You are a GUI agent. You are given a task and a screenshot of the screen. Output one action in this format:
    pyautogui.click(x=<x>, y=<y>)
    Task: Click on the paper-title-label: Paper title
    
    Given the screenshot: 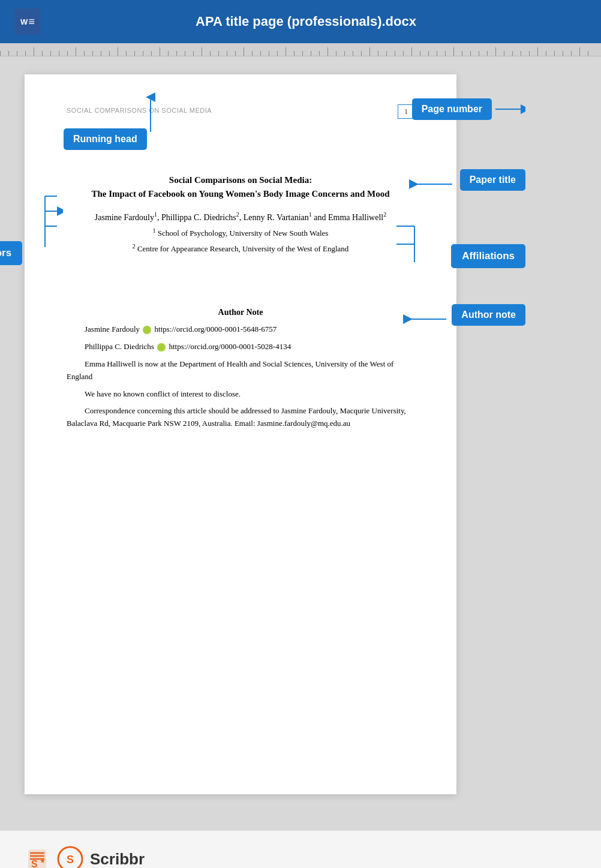 What is the action you would take?
    pyautogui.click(x=493, y=180)
    